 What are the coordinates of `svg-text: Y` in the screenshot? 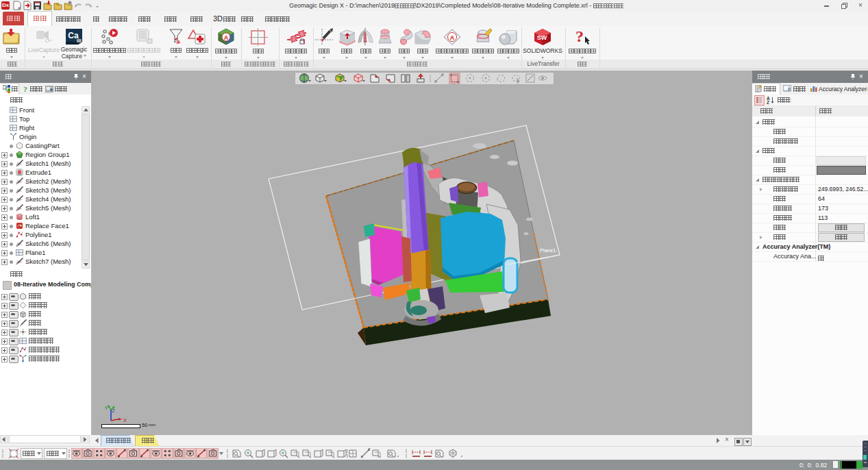 It's located at (107, 408).